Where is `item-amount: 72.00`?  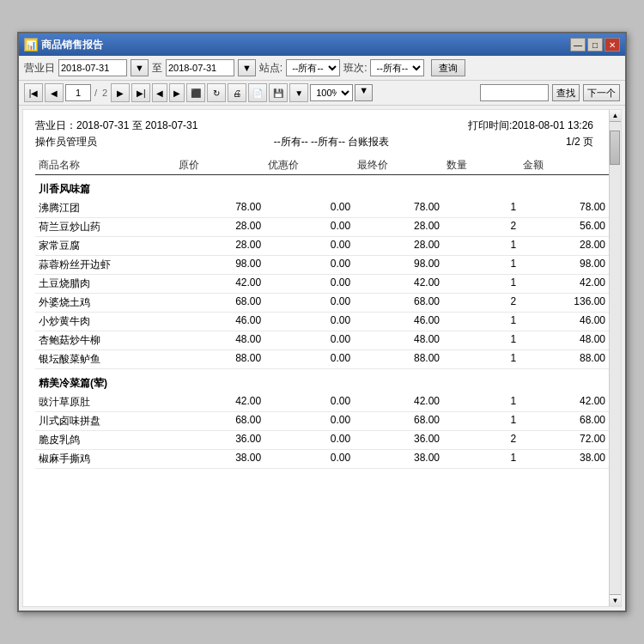
item-amount: 72.00 is located at coordinates (564, 440).